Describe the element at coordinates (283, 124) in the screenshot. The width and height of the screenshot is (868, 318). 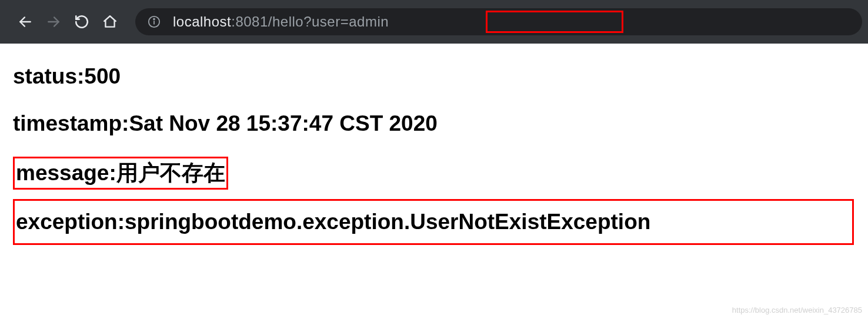
I see `timestamp-value: Sat Nov 28 15:37:47 CST 2020` at that location.